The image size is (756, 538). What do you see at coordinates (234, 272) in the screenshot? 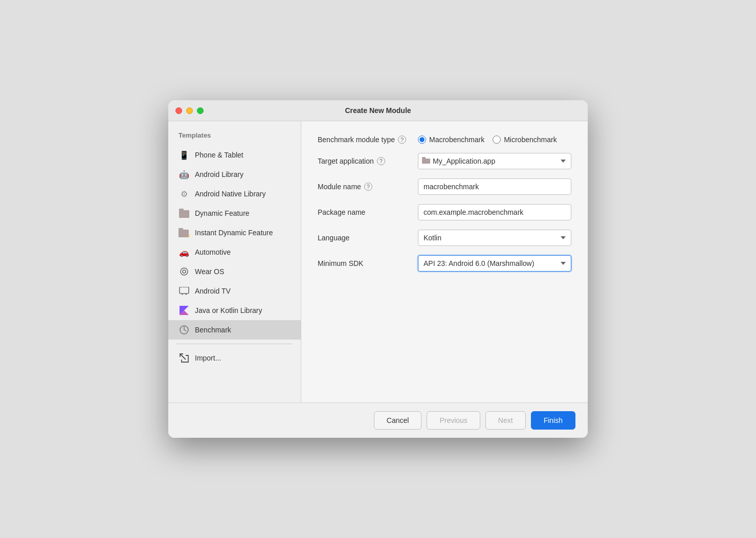
I see `sidebar-item-wear-os: Wear OS` at bounding box center [234, 272].